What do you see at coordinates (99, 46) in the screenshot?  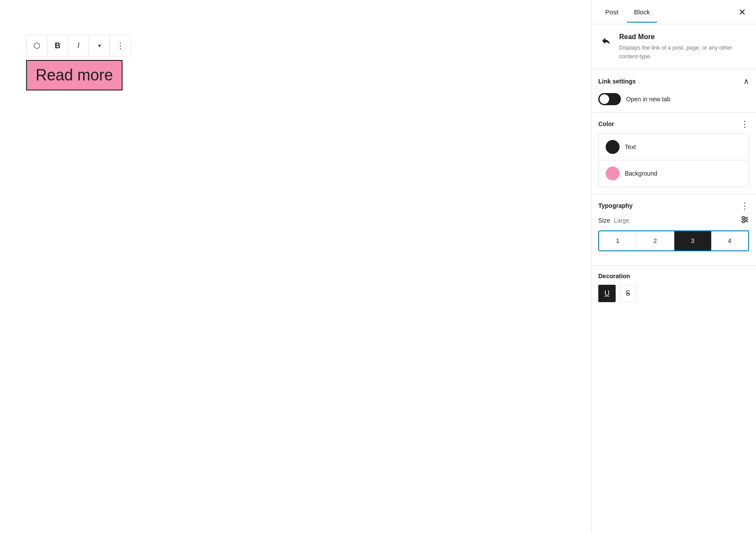 I see `more-styles-button: ▾` at bounding box center [99, 46].